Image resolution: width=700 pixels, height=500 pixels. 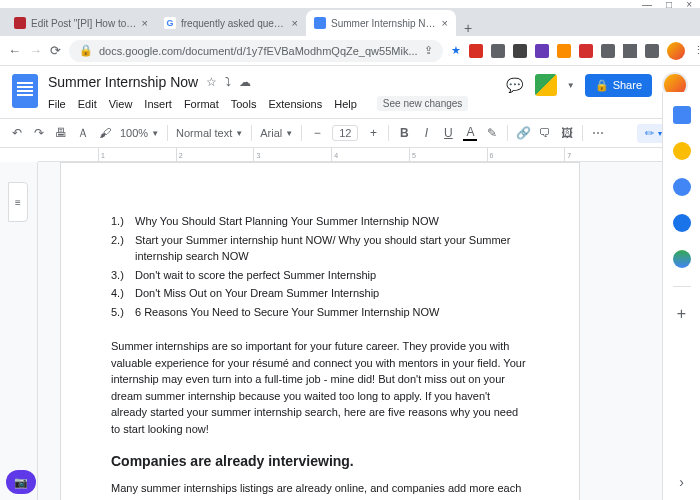 I want to click on star-icon: ★, so click(x=456, y=50).